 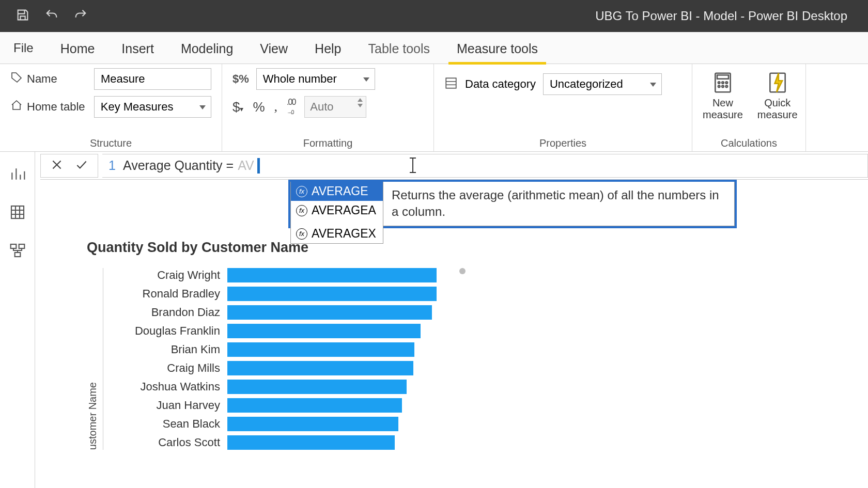 What do you see at coordinates (178, 165) in the screenshot?
I see `formula-text: Average Quantity =` at bounding box center [178, 165].